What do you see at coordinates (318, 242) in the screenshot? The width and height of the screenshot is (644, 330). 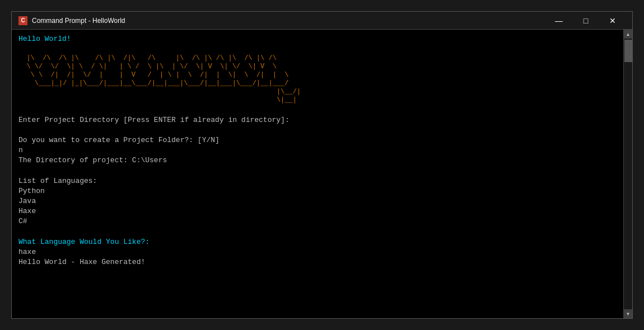 I see `language-prompt: What Language Would You Like?:` at bounding box center [318, 242].